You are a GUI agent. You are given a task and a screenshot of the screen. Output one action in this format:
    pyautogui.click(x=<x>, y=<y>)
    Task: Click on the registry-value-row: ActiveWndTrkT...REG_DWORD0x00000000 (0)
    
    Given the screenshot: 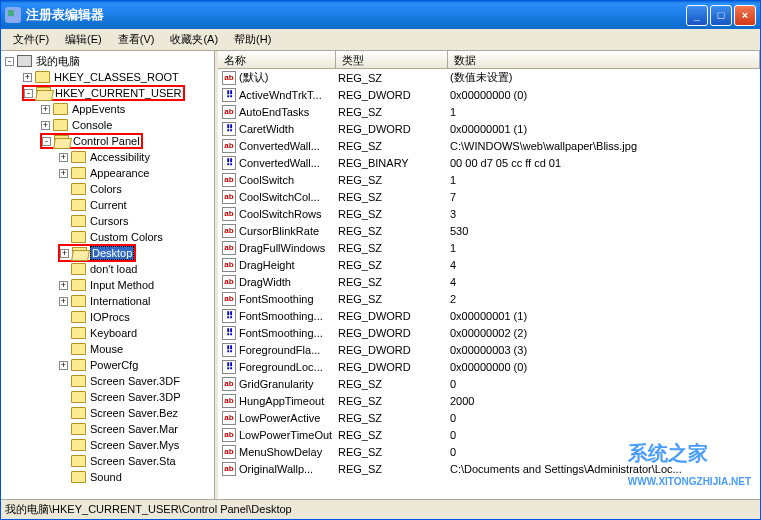 What is the action you would take?
    pyautogui.click(x=489, y=94)
    